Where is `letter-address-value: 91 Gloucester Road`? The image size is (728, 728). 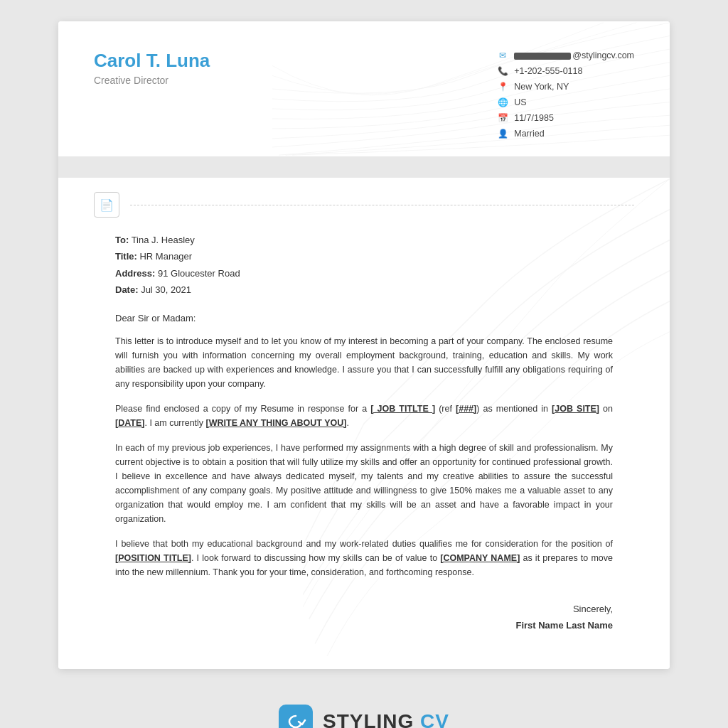 letter-address-value: 91 Gloucester Road is located at coordinates (199, 273).